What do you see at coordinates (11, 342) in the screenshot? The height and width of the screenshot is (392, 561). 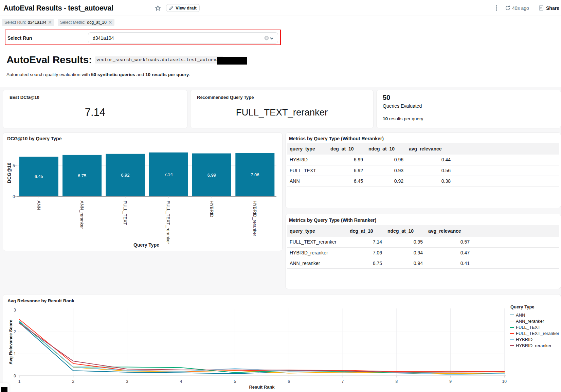 I see `svg-text: Avg Relevance Score` at bounding box center [11, 342].